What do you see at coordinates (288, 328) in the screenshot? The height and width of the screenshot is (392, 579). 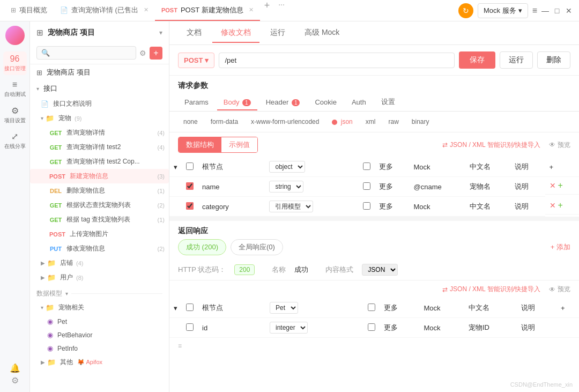 I see `resp-id-type-select: integer` at bounding box center [288, 328].